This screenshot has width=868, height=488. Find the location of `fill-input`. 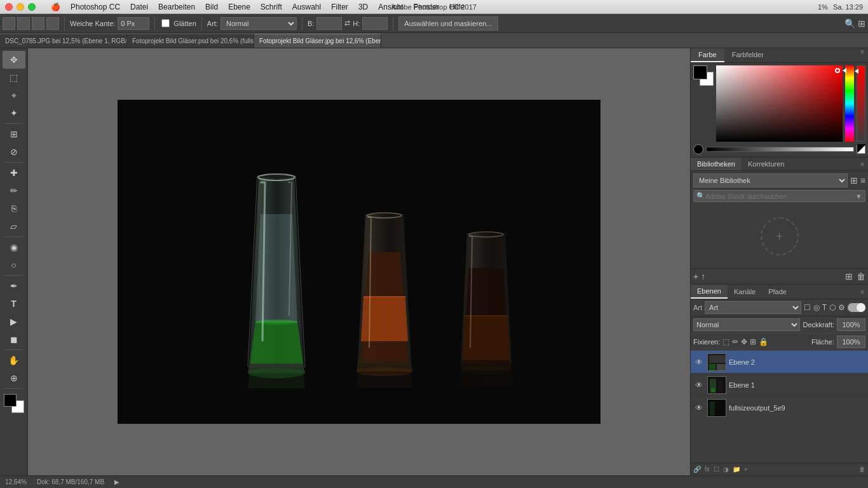

fill-input is located at coordinates (851, 342).